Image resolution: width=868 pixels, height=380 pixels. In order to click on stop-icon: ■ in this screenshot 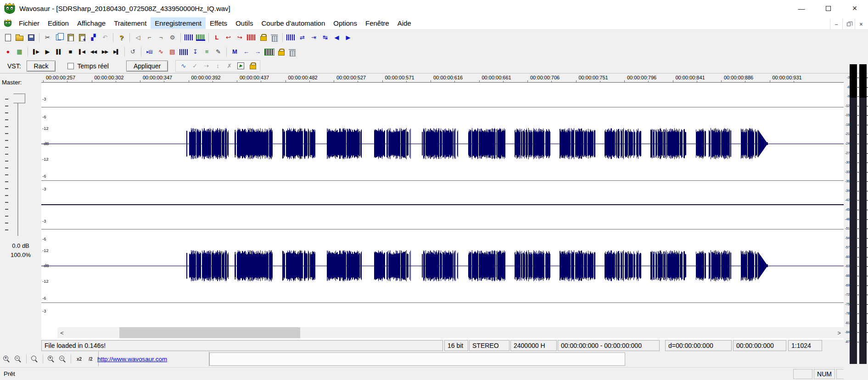, I will do `click(71, 52)`.